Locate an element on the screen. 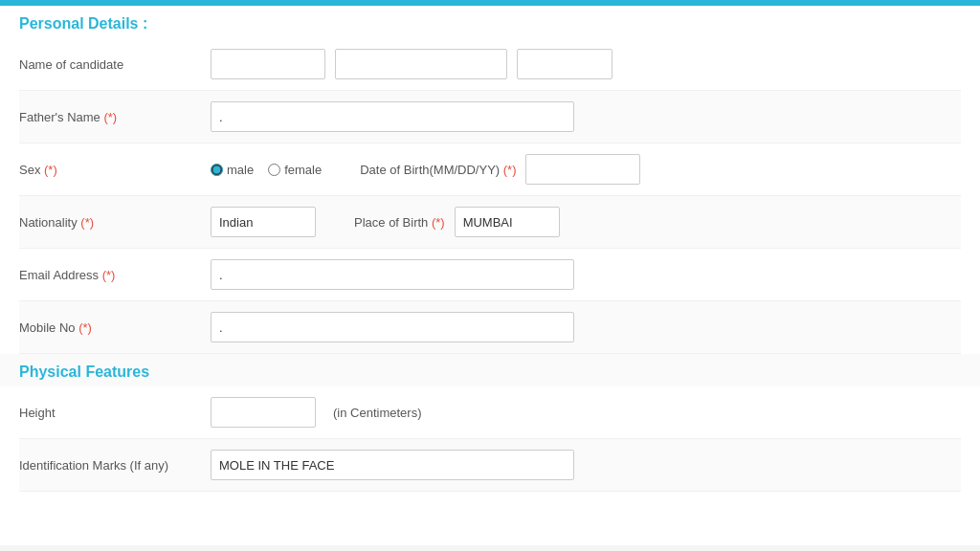  email-row: Email Address (*) is located at coordinates (490, 276).